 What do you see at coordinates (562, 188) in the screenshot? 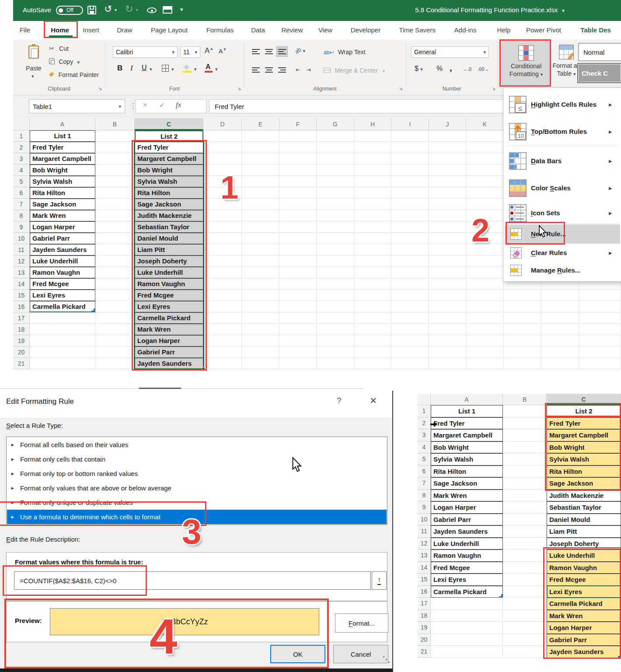
I see `menu-item-color-scales: Color Scales▸` at bounding box center [562, 188].